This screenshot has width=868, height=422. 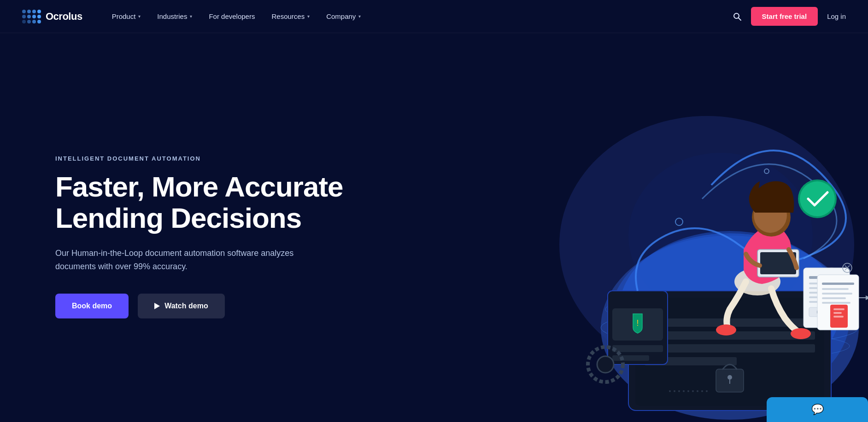 I want to click on hero-subtext: Our Human-in-the-Loop document automatio…, so click(x=184, y=260).